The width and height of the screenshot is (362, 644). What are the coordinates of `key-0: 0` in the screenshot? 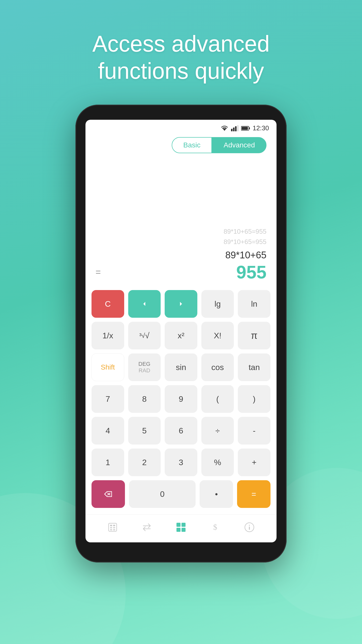 It's located at (162, 494).